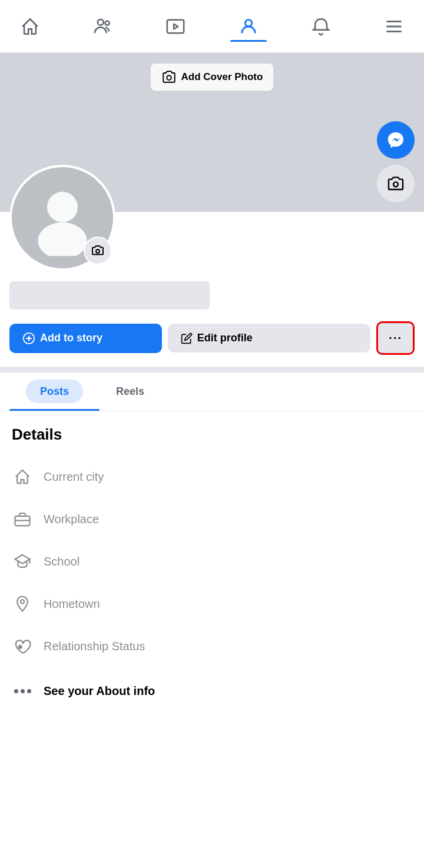 The width and height of the screenshot is (424, 868). Describe the element at coordinates (175, 26) in the screenshot. I see `nav-watch` at that location.